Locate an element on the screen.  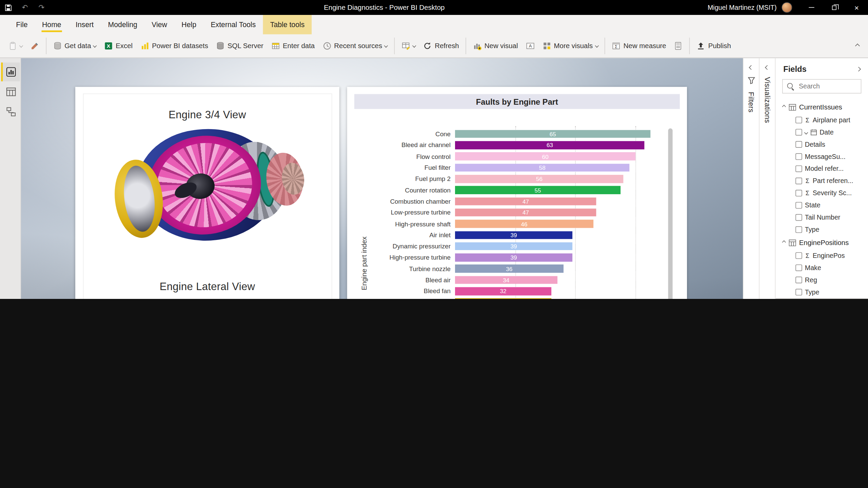
bar-high-pressure-shaft: 46 is located at coordinates (524, 224).